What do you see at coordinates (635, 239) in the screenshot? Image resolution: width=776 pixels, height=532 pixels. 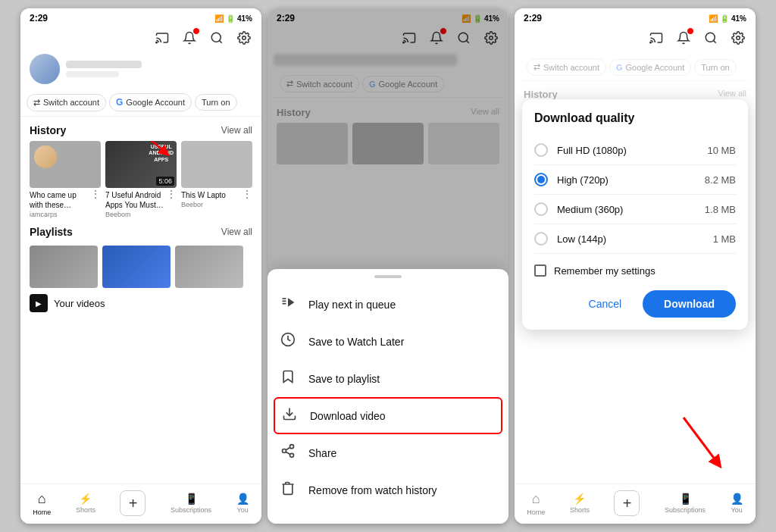 I see `quality-low: Low (144p) 1 MB` at bounding box center [635, 239].